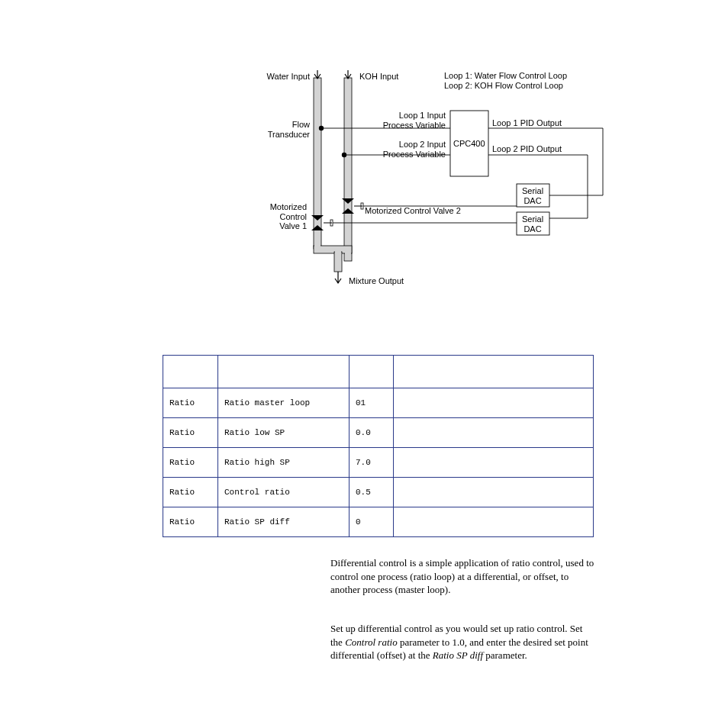  Describe the element at coordinates (409, 121) in the screenshot. I see `label-loop1-input: Loop 1 InputProcess Variable` at that location.